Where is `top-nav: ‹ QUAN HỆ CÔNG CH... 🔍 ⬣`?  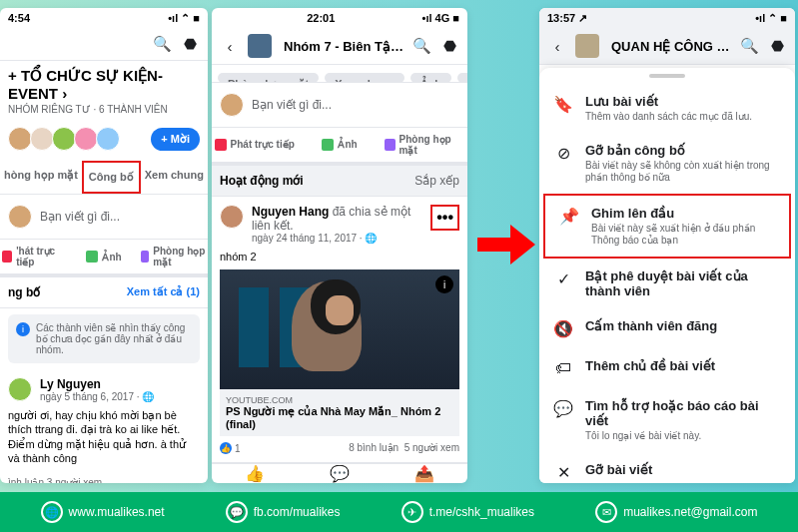
top-nav: ‹ QUAN HỆ CÔNG CH... 🔍 ⬣ is located at coordinates (667, 46).